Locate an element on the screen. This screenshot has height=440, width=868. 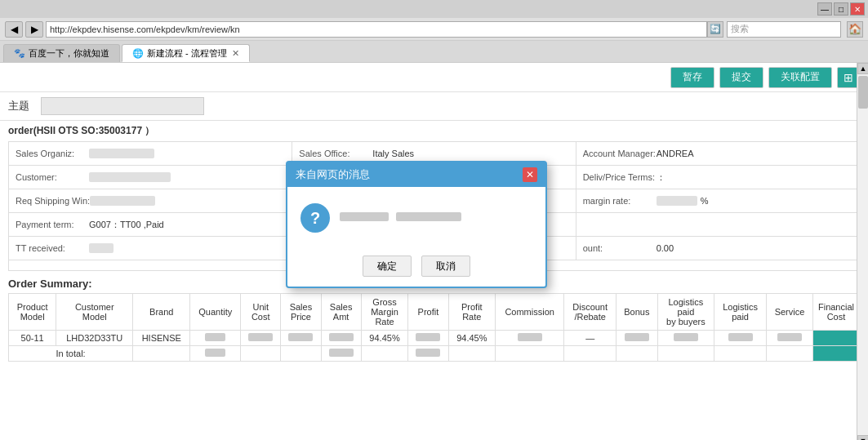
modal-body: ? is located at coordinates (416, 218).